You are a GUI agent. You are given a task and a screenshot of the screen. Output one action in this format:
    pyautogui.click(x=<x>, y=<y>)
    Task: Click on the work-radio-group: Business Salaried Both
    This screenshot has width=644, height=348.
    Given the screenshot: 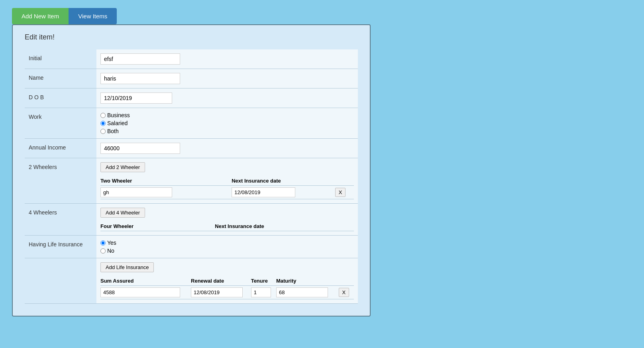 What is the action you would take?
    pyautogui.click(x=227, y=123)
    